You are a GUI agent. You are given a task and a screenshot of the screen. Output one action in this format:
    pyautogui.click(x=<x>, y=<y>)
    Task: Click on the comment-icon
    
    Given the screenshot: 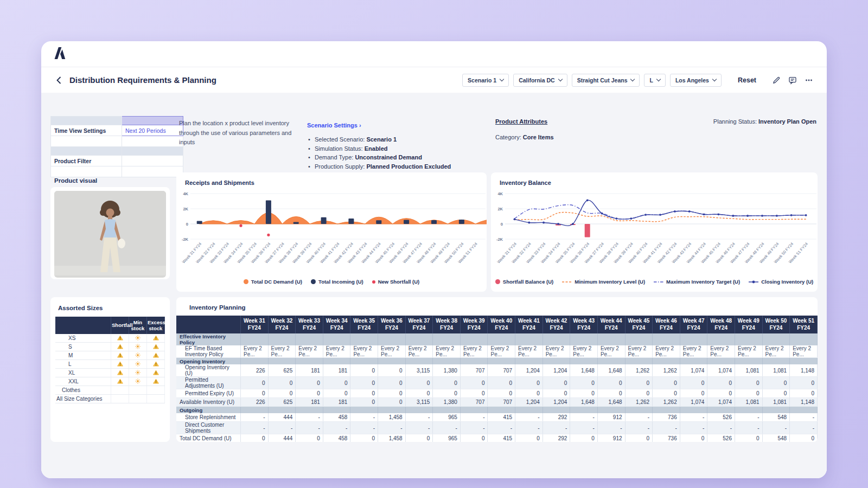 What is the action you would take?
    pyautogui.click(x=793, y=80)
    